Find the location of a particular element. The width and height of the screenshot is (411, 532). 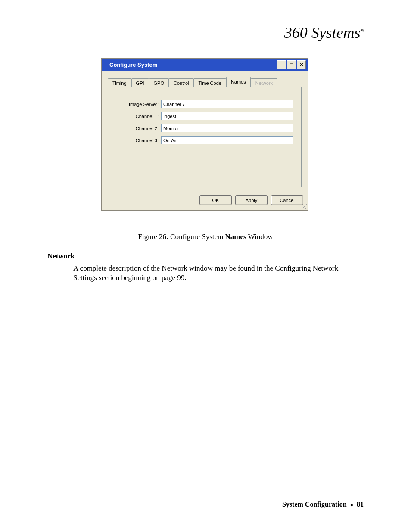

label-channel-1: Channel 1: is located at coordinates (139, 116).